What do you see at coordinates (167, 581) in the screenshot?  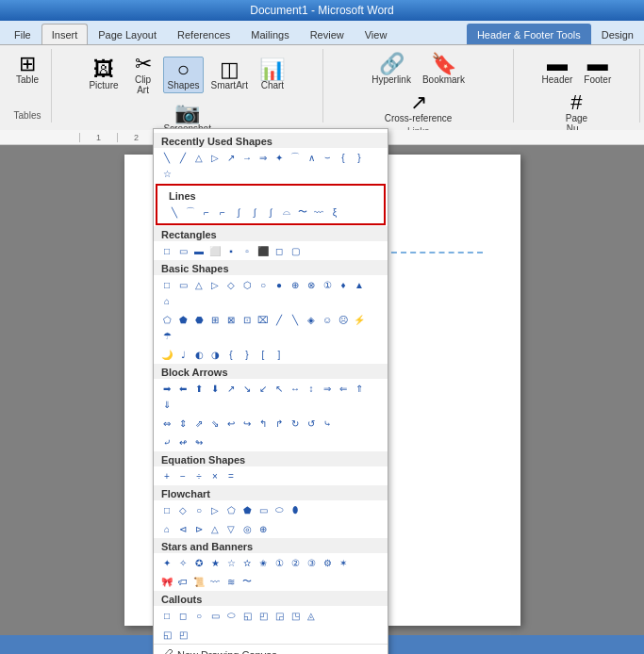 I see `banner-1: 🎀` at bounding box center [167, 581].